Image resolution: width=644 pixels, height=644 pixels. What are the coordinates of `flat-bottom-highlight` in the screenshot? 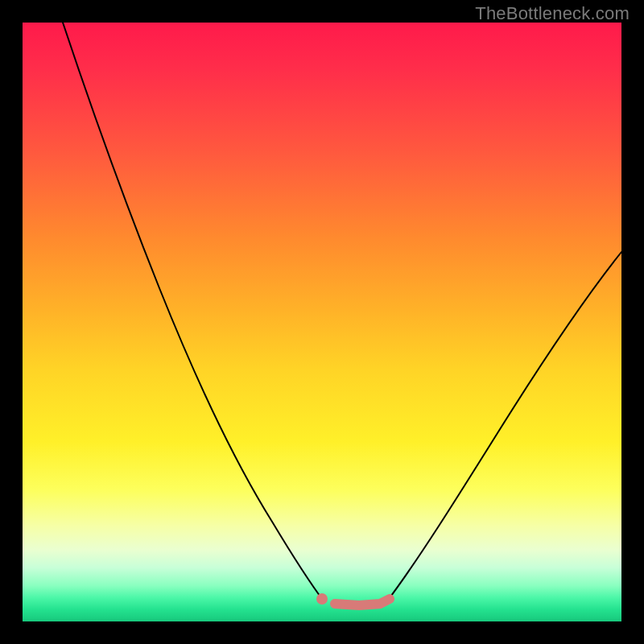 It's located at (362, 602).